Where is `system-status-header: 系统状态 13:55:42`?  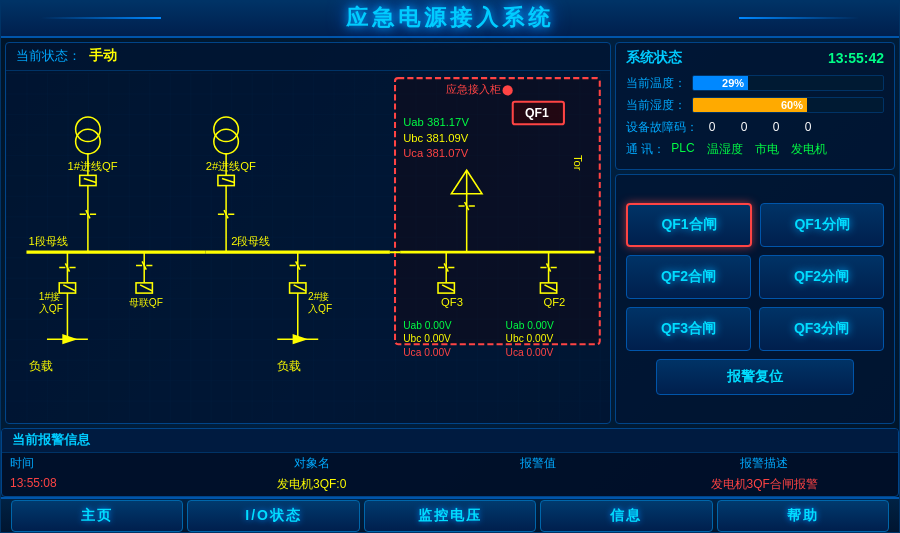
system-status-header: 系统状态 13:55:42 is located at coordinates (755, 58).